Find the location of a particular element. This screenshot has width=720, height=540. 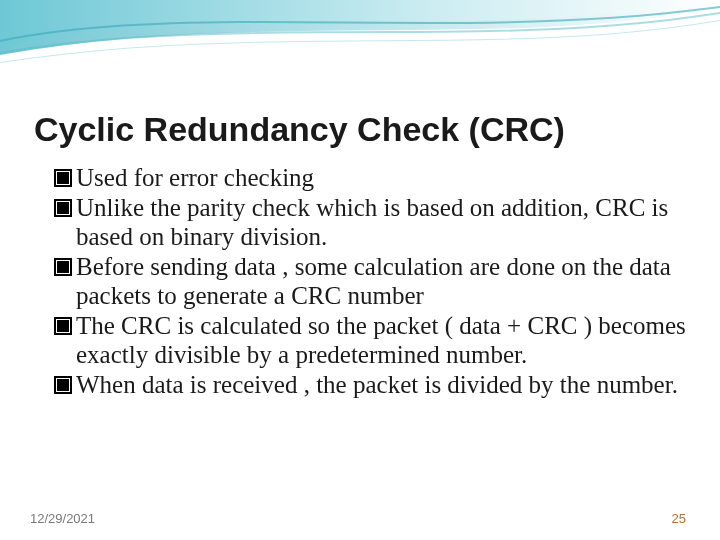

list-item: When data is received , the packet is di… is located at coordinates (370, 385).